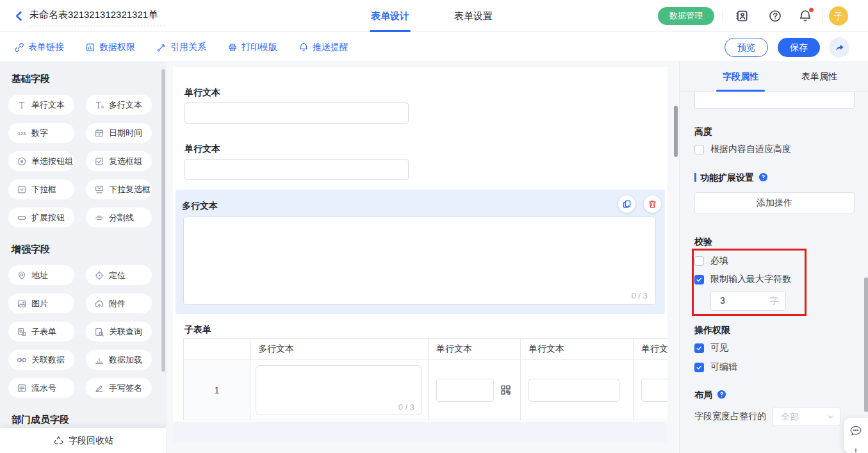 This screenshot has width=868, height=453. I want to click on field-button-手写签名: 手写签名, so click(119, 388).